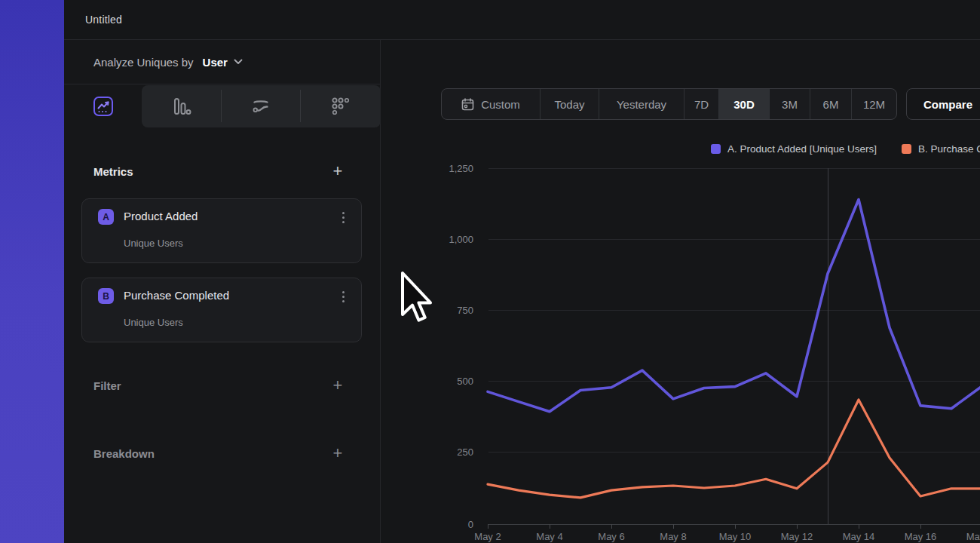  Describe the element at coordinates (341, 106) in the screenshot. I see `retention-icon` at that location.